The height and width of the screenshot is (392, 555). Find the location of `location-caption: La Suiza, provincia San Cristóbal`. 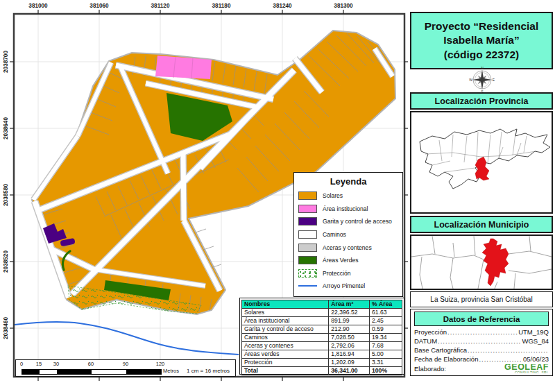

location-caption: La Suiza, provincia San Cristóbal is located at coordinates (481, 300).